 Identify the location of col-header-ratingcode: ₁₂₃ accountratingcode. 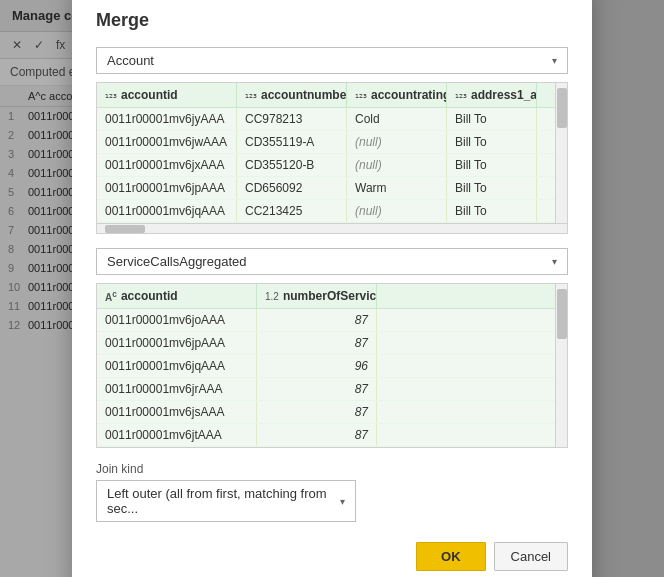
(397, 95).